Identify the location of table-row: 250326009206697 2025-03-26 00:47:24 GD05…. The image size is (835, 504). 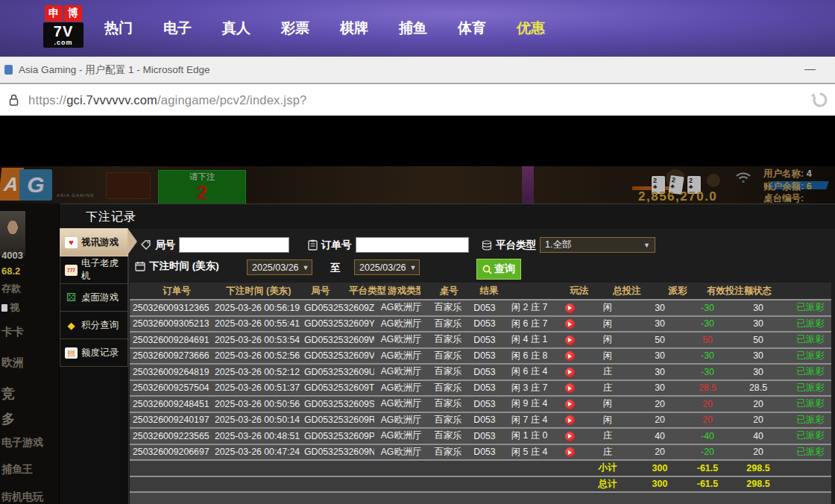
(480, 453).